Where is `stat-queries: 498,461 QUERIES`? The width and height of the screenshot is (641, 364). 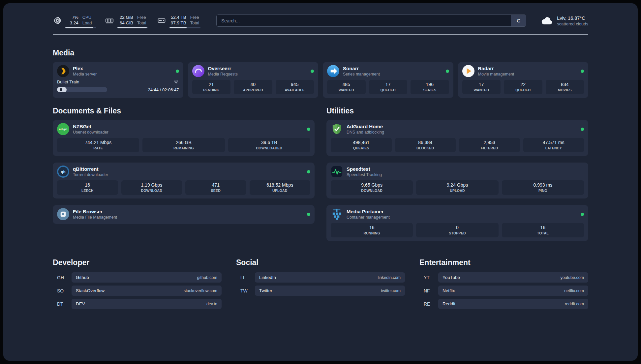 stat-queries: 498,461 QUERIES is located at coordinates (361, 145).